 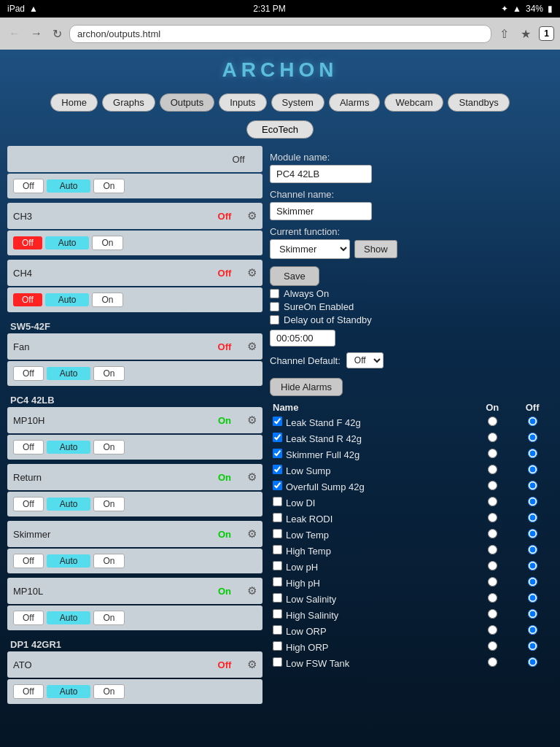 What do you see at coordinates (109, 618) in the screenshot?
I see `mp10l-ctrl-on-button: On` at bounding box center [109, 618].